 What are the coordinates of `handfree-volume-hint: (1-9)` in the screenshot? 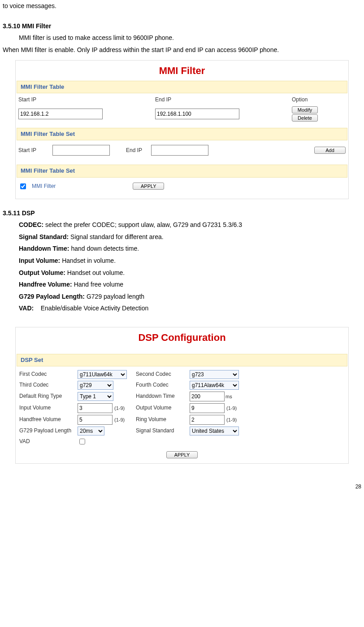 It's located at (119, 420).